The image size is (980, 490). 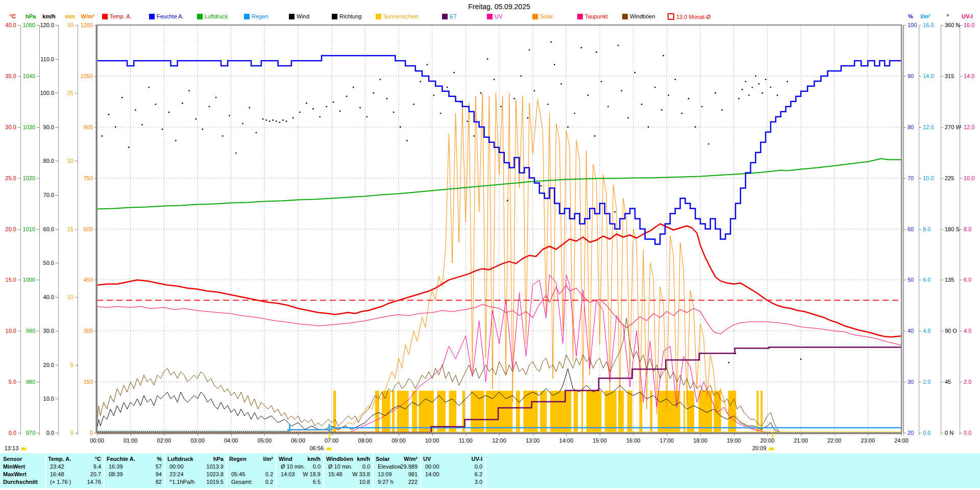 What do you see at coordinates (300, 482) in the screenshot?
I see `table-cell-value: 6.5` at bounding box center [300, 482].